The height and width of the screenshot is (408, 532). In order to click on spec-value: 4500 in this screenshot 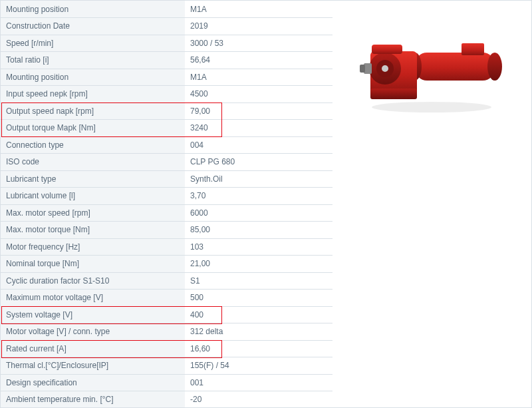, I will do `click(259, 95)`.